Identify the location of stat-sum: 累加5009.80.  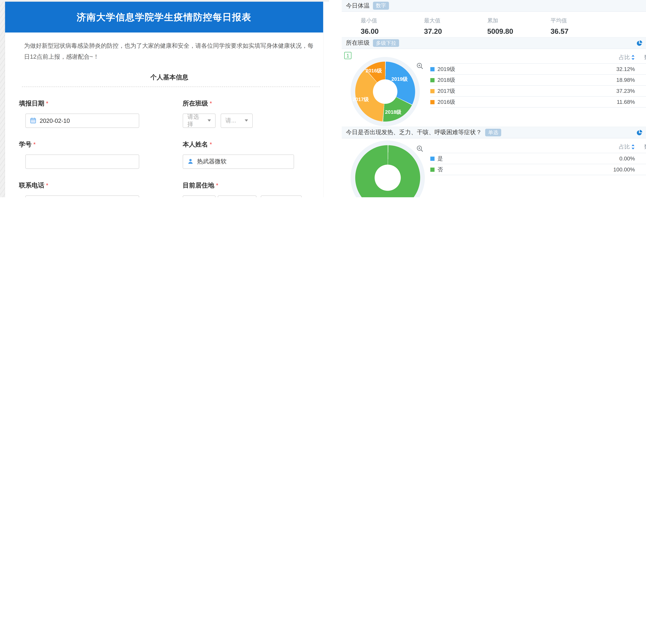
(519, 26).